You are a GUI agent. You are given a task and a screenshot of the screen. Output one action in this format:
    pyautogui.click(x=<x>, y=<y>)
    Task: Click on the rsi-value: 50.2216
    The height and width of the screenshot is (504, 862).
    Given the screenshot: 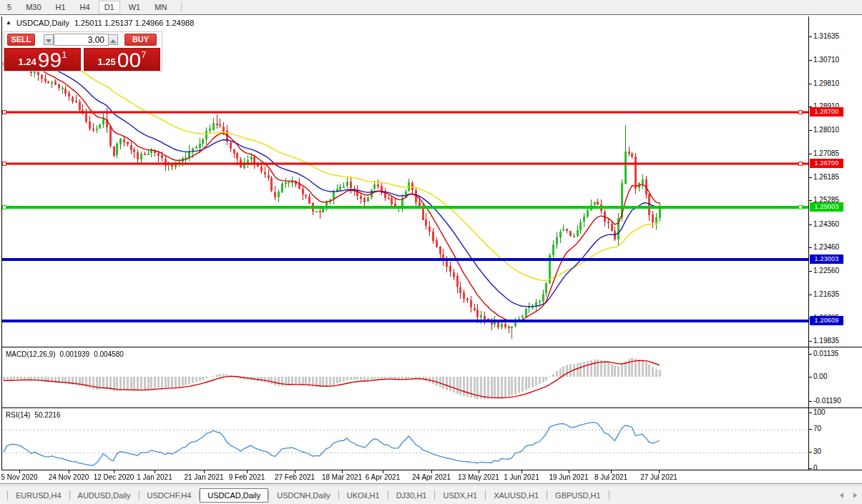 What is the action you would take?
    pyautogui.click(x=47, y=415)
    